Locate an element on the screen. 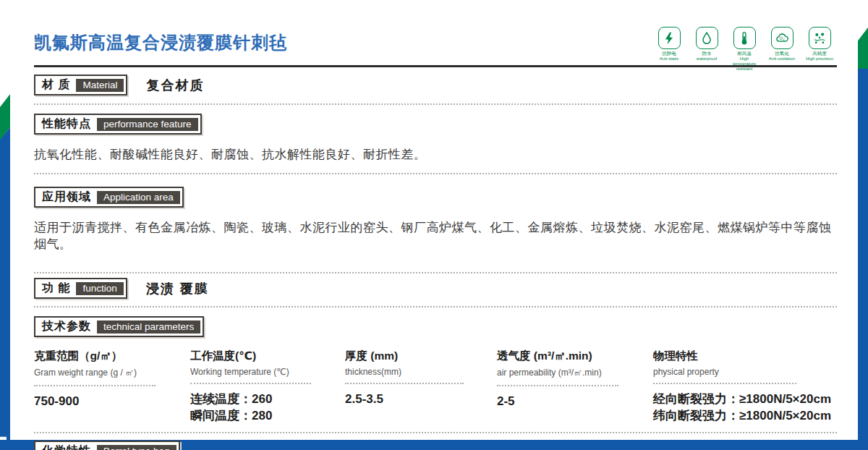  tech-col-air-permeability: 透气度 (m³/㎡.min) air permeability (m³/㎡.mi… is located at coordinates (575, 386).